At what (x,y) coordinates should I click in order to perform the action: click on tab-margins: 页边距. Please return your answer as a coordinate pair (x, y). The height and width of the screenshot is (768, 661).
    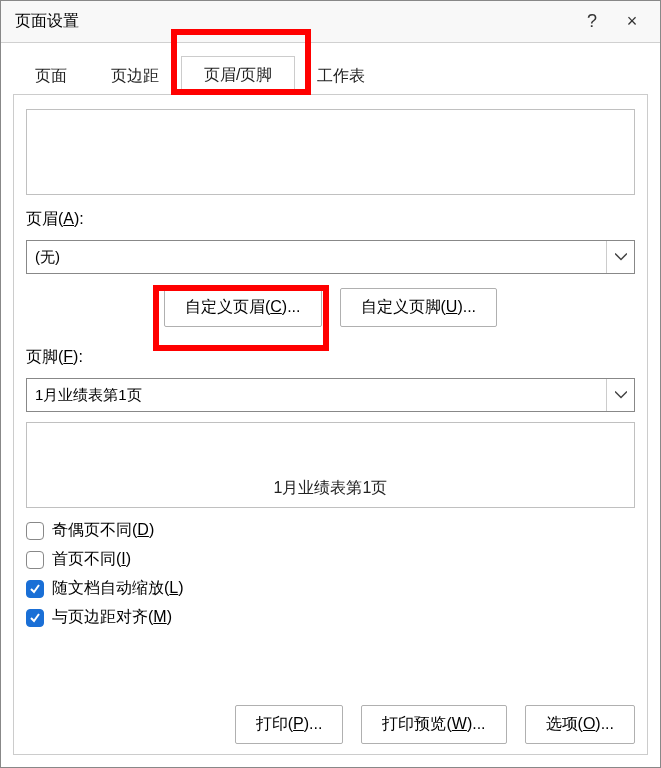
    Looking at the image, I should click on (135, 76).